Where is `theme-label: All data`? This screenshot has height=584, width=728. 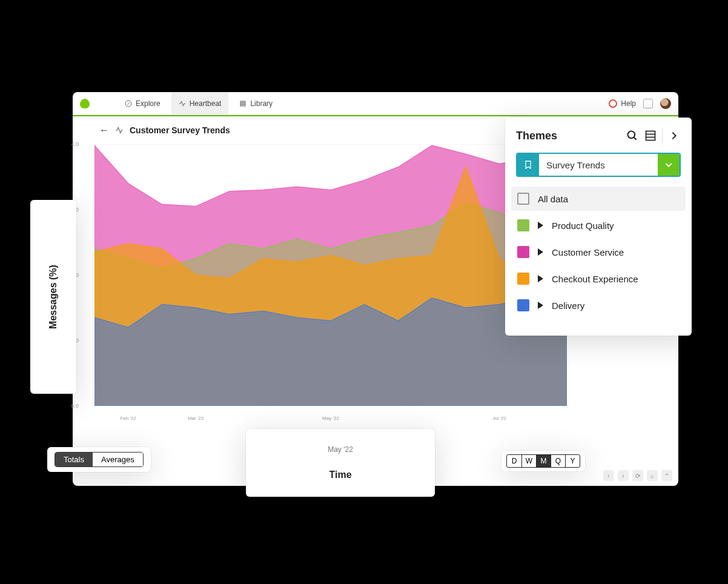 theme-label: All data is located at coordinates (553, 199).